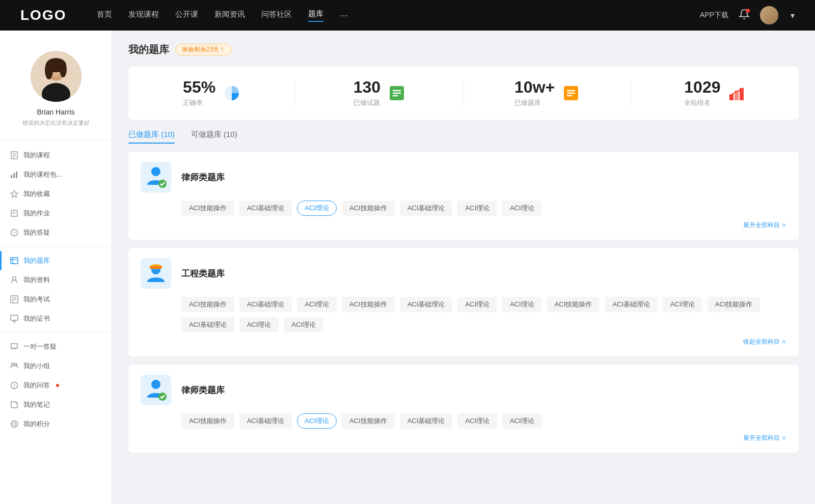 The image size is (815, 504). What do you see at coordinates (56, 424) in the screenshot?
I see `sidebar-item-points: 我的积分` at bounding box center [56, 424].